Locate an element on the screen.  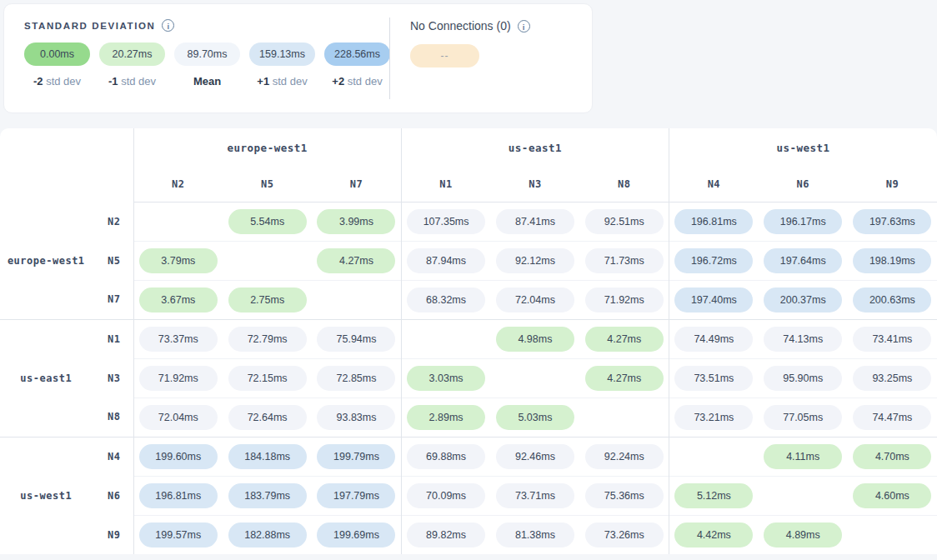
latency-pill: 68.32ms is located at coordinates (446, 300).